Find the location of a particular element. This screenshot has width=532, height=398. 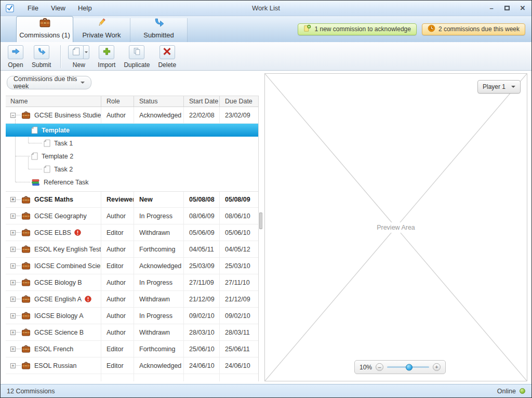

collapse-toggle-icon: − is located at coordinates (13, 115).